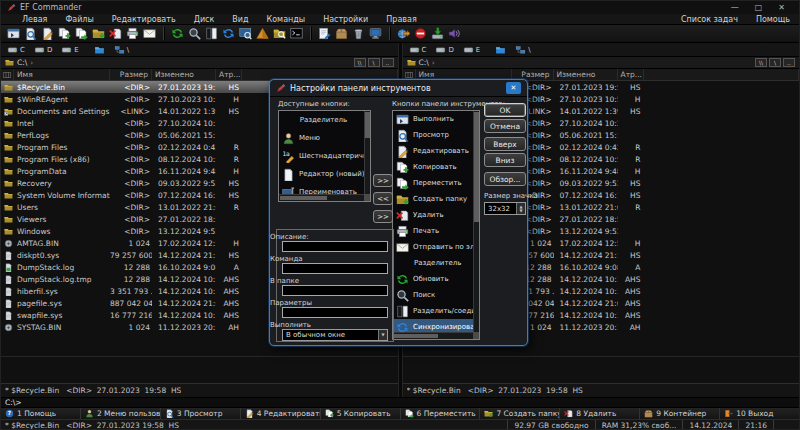 This screenshot has width=800, height=430. Describe the element at coordinates (436, 215) in the screenshot. I see `list-item: Удалить` at that location.